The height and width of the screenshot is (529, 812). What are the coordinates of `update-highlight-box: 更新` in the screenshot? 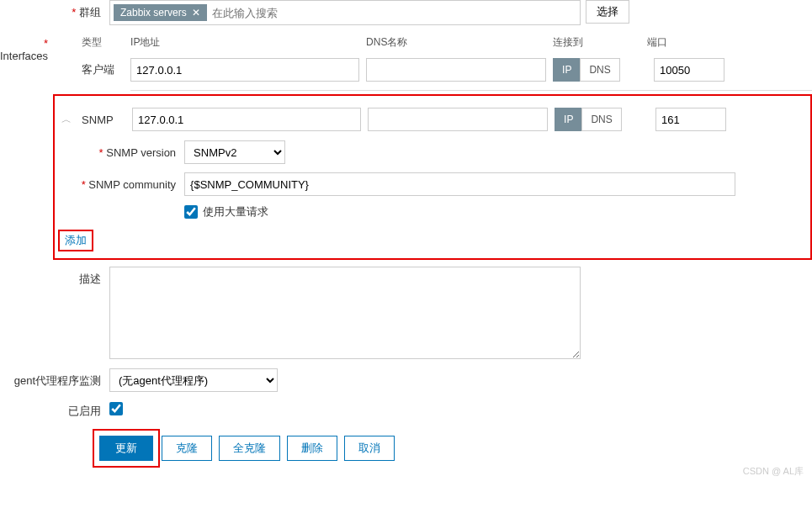 It's located at (126, 448).